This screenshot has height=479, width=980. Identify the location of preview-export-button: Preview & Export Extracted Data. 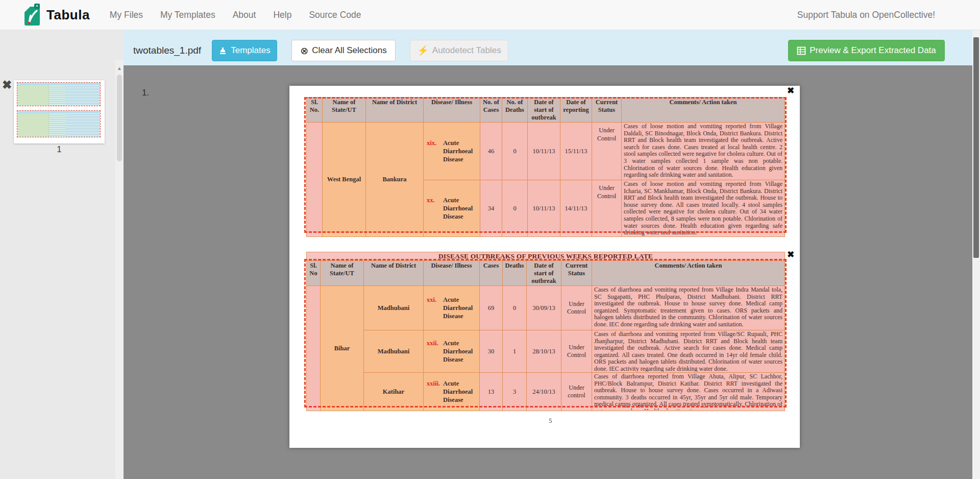
(867, 51).